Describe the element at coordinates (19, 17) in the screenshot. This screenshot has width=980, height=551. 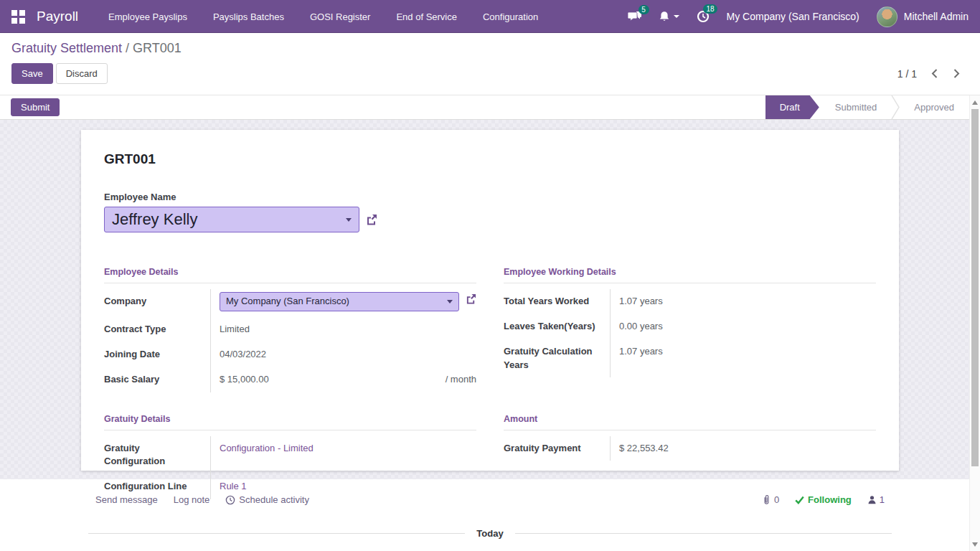
I see `apps-grid-icon` at that location.